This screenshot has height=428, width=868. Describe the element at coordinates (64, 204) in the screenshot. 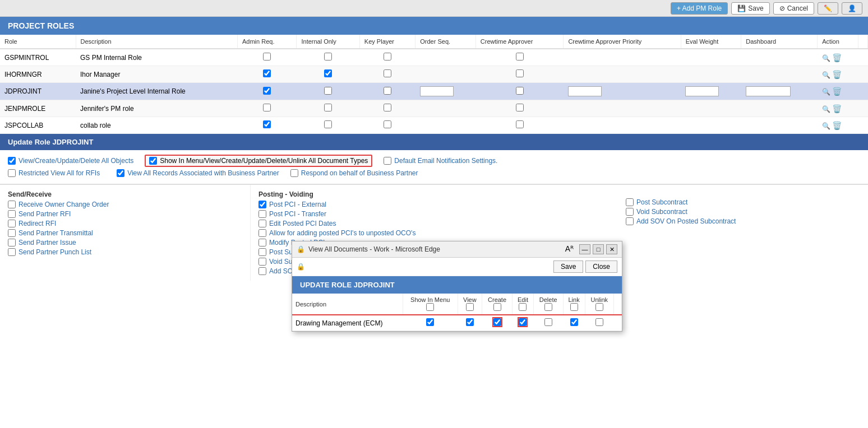

I see `sr-label: Receive Owner Change Order` at that location.